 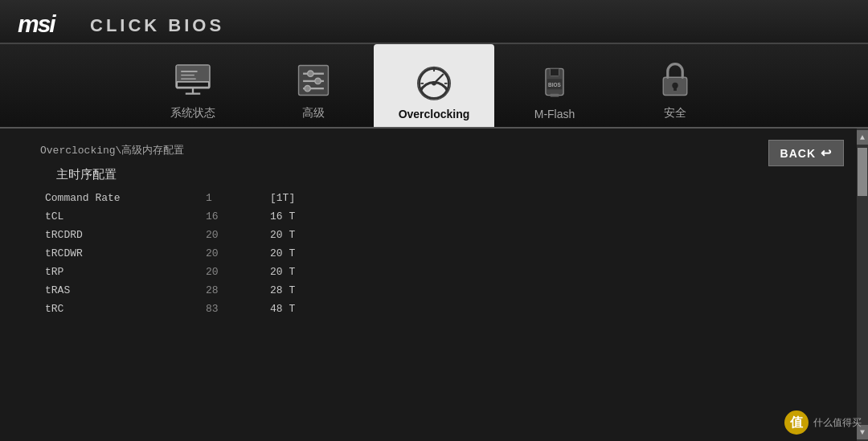 What do you see at coordinates (796, 423) in the screenshot?
I see `watermark-icon-text: 值` at bounding box center [796, 423].